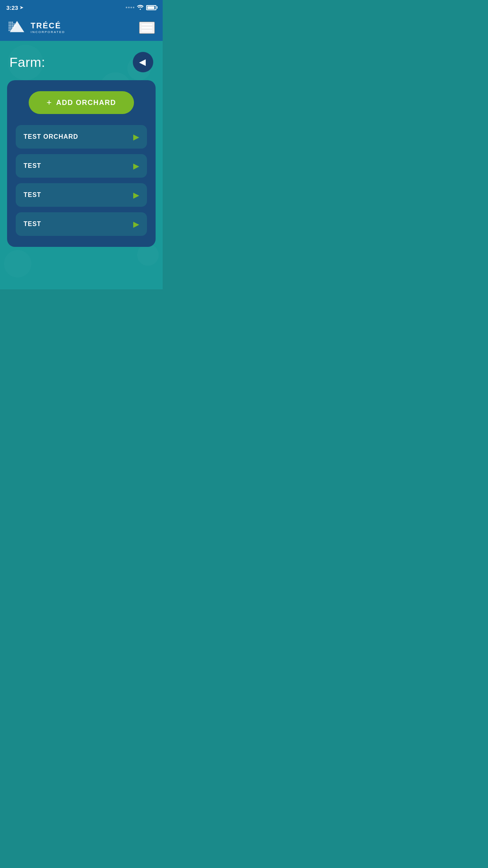 The image size is (488, 868). I want to click on orchard-item-1: TEST ▶, so click(81, 166).